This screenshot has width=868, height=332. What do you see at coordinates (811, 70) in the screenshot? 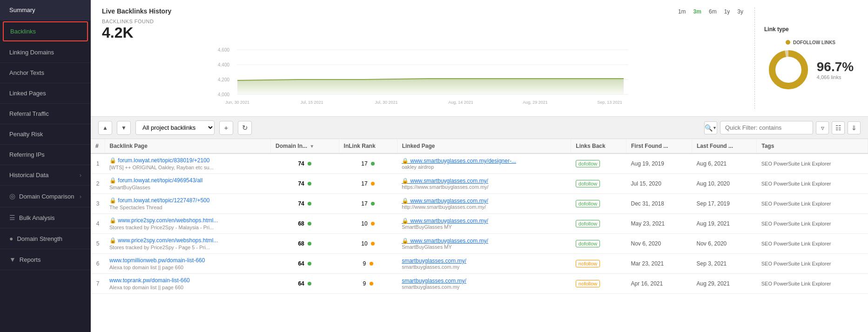
I see `donut-wrapper: 96.7% 4,066 links` at bounding box center [811, 70].